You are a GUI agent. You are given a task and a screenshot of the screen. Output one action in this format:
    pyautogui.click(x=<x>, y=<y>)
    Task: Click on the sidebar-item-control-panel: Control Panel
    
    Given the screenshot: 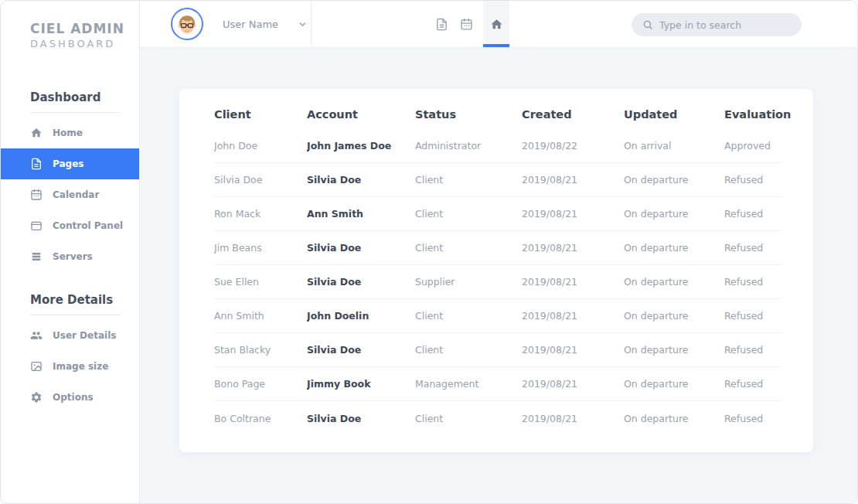 What is the action you would take?
    pyautogui.click(x=70, y=226)
    